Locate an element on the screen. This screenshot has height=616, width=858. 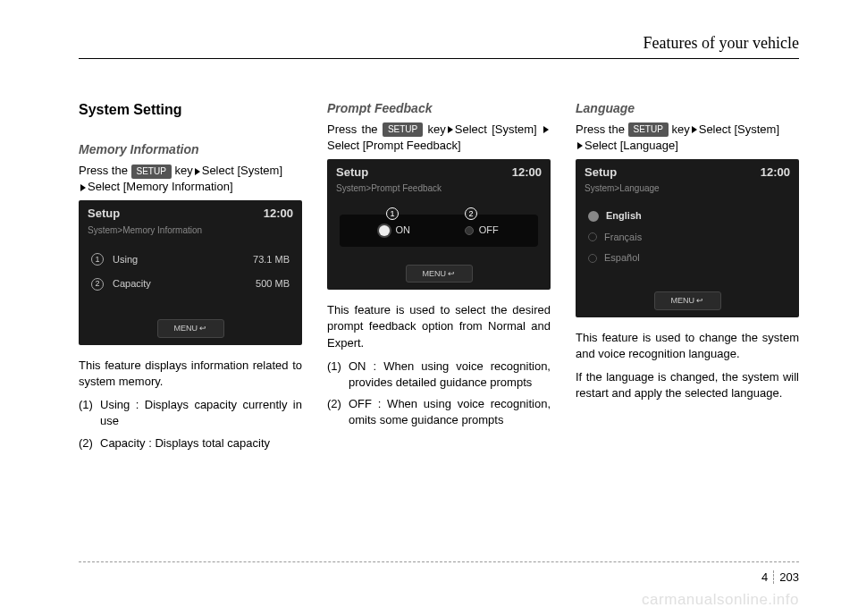
language-option: English is located at coordinates (687, 216).